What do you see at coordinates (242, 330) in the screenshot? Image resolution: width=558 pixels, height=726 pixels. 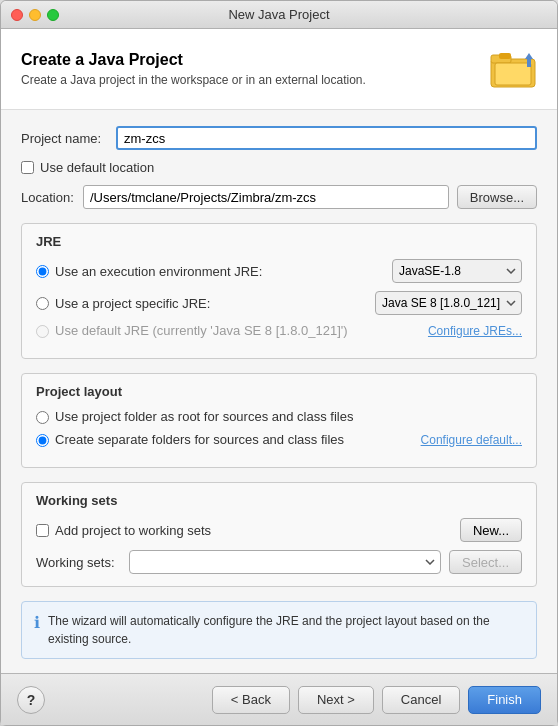 I see `jre-radio3-label: Use default JRE (currently 'Java SE 8 [1…` at bounding box center [242, 330].